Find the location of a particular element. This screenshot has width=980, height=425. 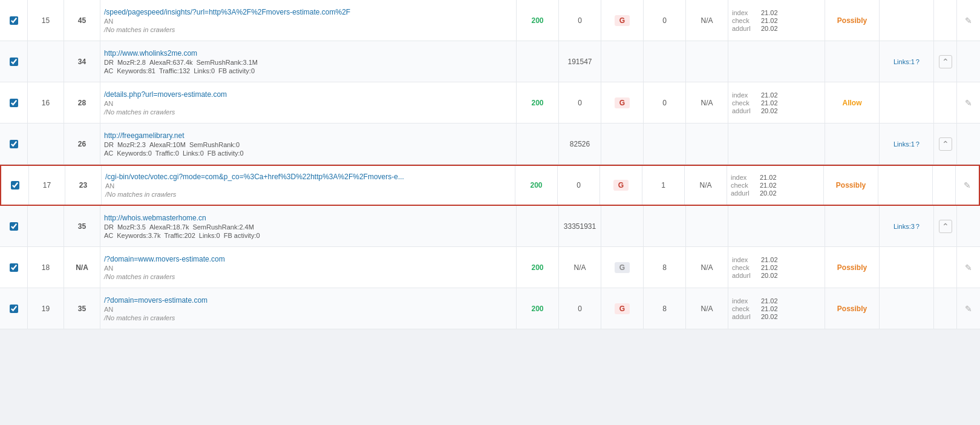

row-metric: 0 is located at coordinates (580, 21).